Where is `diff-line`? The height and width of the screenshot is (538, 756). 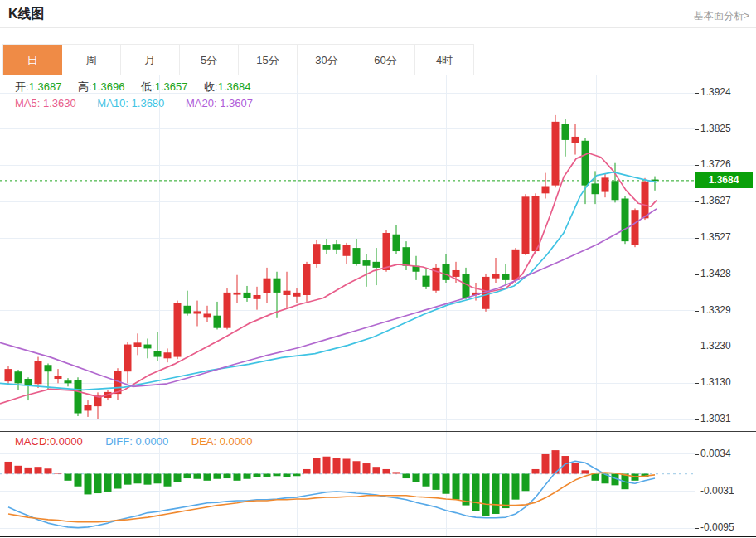 diff-line is located at coordinates (332, 494).